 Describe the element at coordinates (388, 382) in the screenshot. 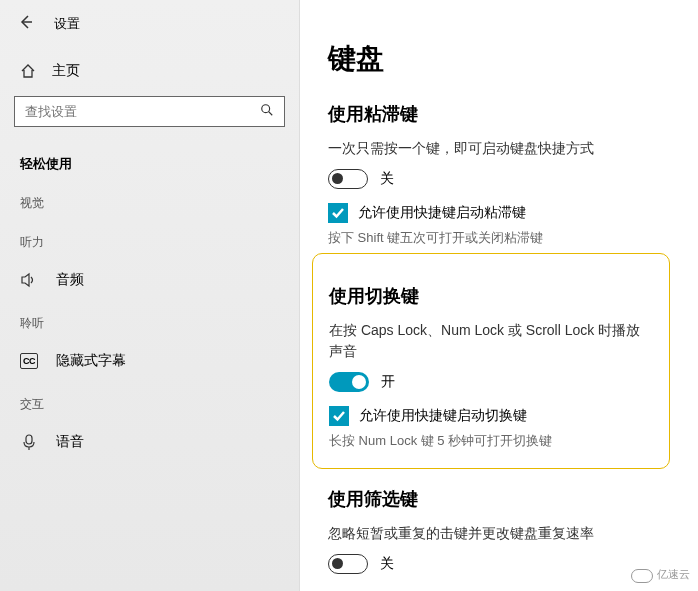

I see `toggle-keys-toggle-label: 开` at that location.